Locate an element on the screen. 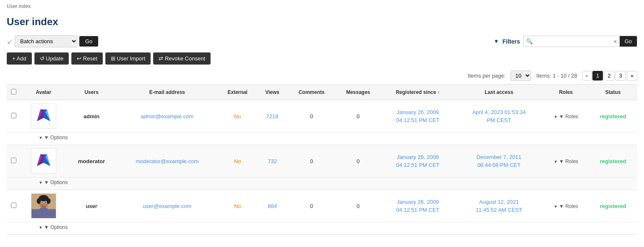 The image size is (644, 247). search-go-button: Go is located at coordinates (628, 41).